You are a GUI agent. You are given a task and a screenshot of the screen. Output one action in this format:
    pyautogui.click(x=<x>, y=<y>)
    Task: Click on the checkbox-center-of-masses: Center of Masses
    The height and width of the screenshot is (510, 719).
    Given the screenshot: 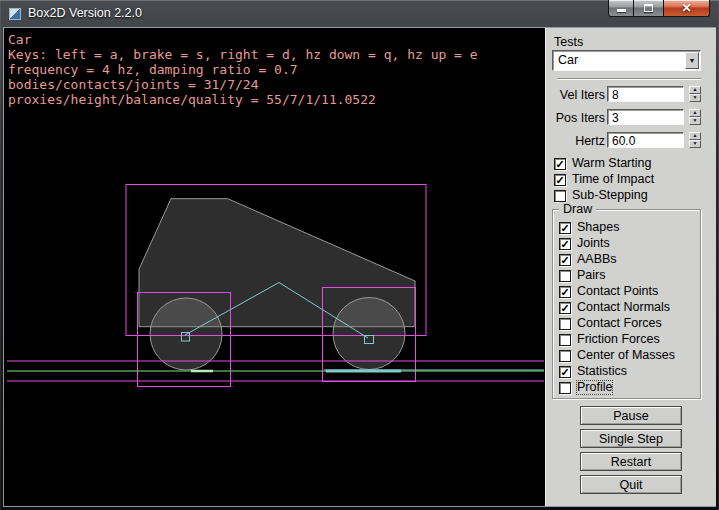 What is the action you would take?
    pyautogui.click(x=617, y=356)
    